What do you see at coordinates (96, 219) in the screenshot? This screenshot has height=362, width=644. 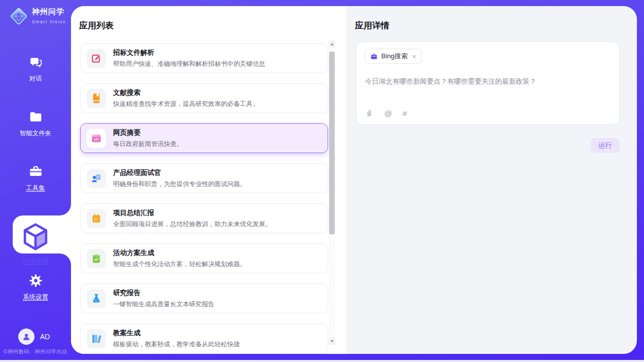 I see `note-icon` at bounding box center [96, 219].